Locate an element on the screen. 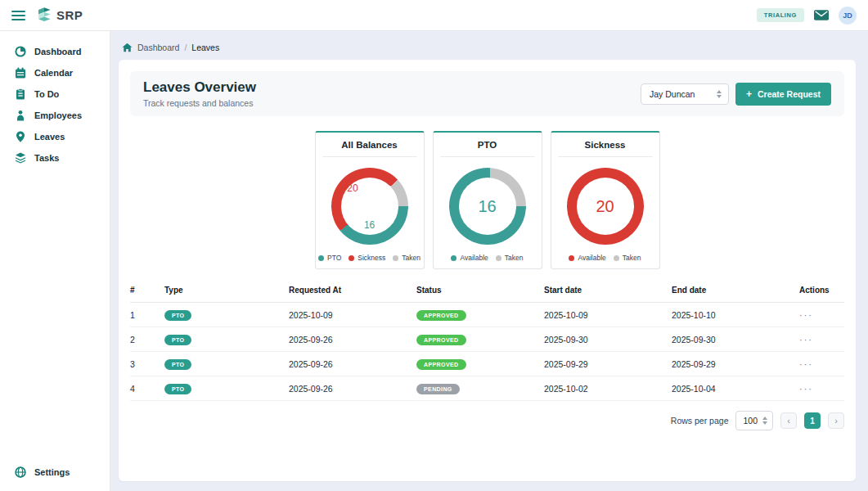  sidebar-item-todo: To Do is located at coordinates (55, 94).